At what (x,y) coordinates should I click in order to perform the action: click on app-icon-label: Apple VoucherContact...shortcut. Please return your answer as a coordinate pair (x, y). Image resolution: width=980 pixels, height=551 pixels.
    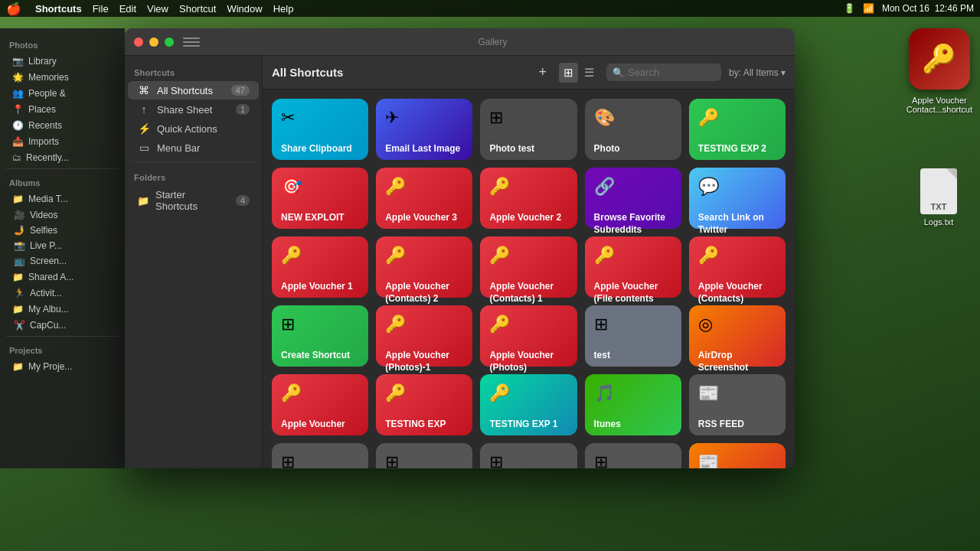
    Looking at the image, I should click on (939, 105).